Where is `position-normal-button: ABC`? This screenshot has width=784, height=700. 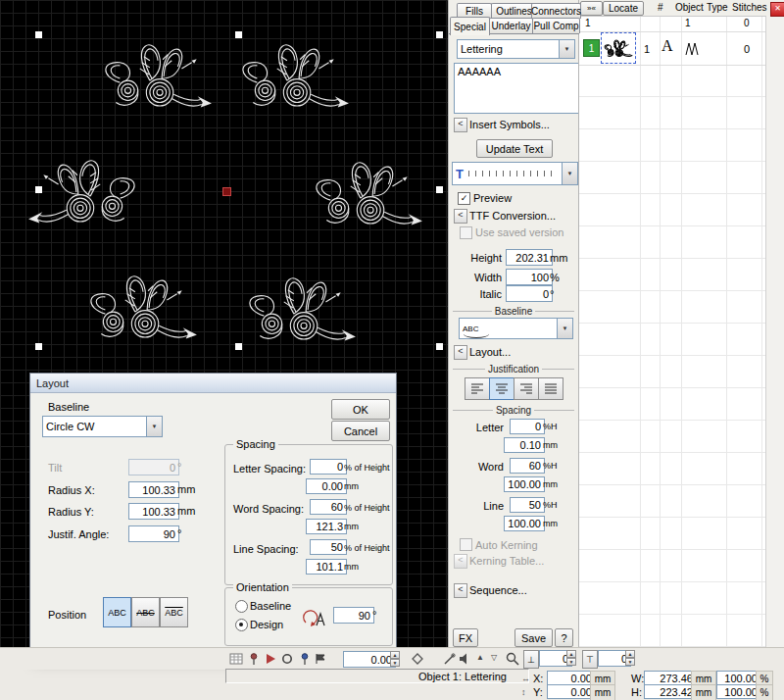
position-normal-button: ABC is located at coordinates (118, 612).